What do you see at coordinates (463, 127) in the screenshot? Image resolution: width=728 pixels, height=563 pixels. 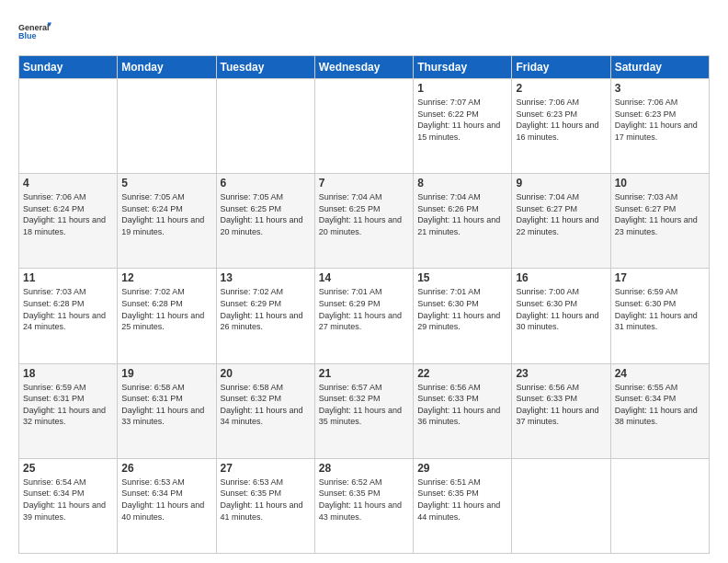 I see `calendar-cell: 1Sunrise: 7:07 AM Sunset: 6:22 PM Daylig…` at bounding box center [463, 127].